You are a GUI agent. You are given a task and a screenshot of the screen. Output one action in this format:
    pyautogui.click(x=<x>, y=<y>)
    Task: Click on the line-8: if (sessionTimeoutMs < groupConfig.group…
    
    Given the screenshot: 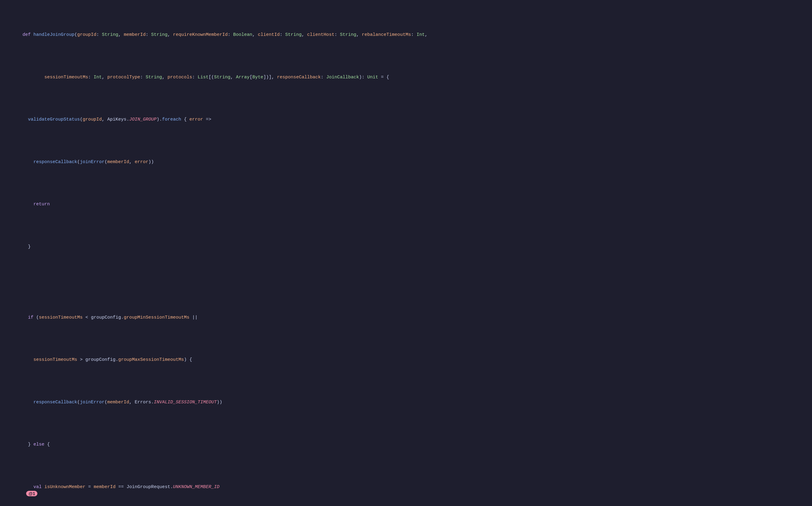 What is the action you would take?
    pyautogui.click(x=409, y=318)
    